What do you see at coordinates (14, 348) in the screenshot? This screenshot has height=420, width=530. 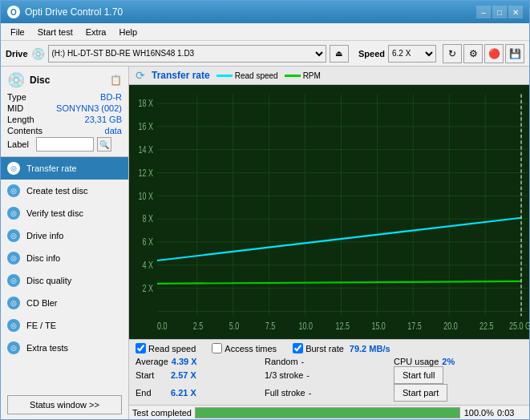 I see `extra-tests-icon: ◎` at bounding box center [14, 348].